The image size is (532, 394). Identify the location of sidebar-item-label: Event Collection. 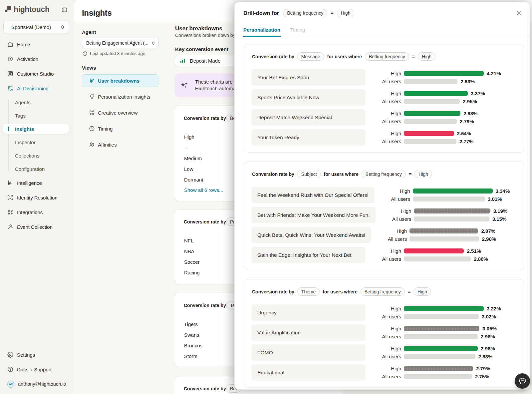
(35, 227).